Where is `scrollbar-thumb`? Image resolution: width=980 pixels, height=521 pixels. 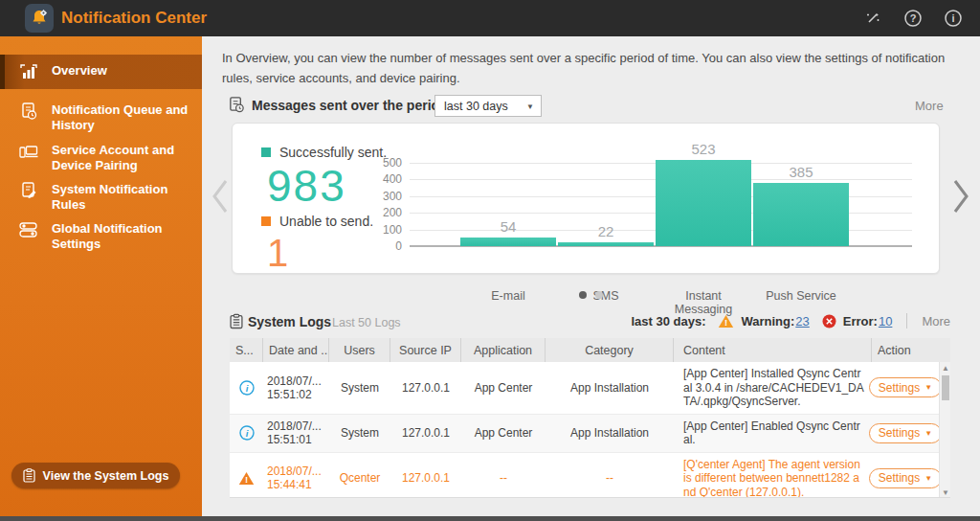 scrollbar-thumb is located at coordinates (946, 388).